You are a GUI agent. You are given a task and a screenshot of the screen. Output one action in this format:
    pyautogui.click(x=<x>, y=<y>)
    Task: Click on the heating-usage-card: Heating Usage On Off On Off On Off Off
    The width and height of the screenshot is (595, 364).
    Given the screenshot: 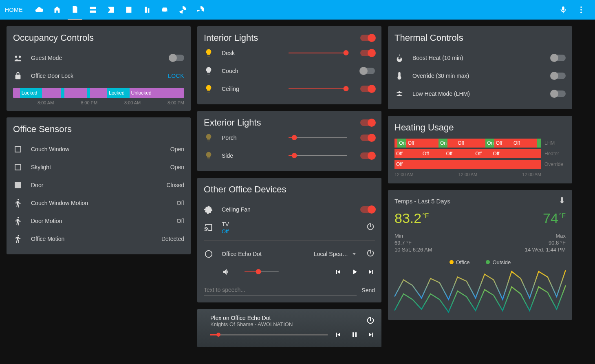 What is the action you would take?
    pyautogui.click(x=480, y=150)
    